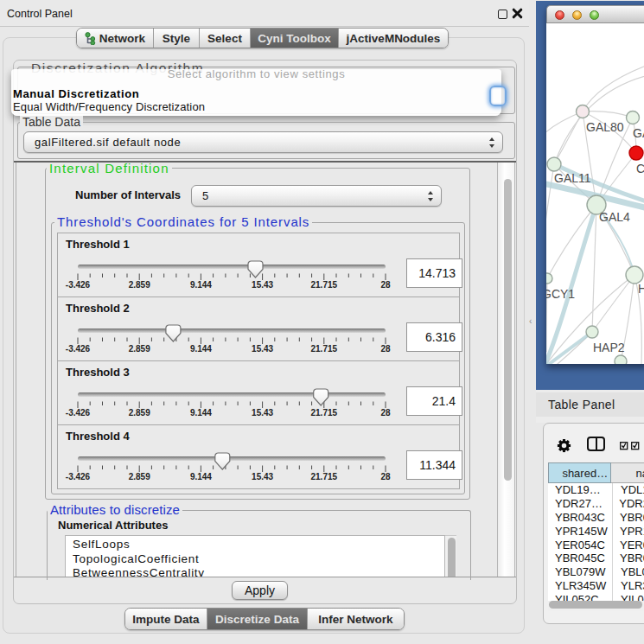 The image size is (644, 644). I want to click on svg-text: GA, so click(638, 133).